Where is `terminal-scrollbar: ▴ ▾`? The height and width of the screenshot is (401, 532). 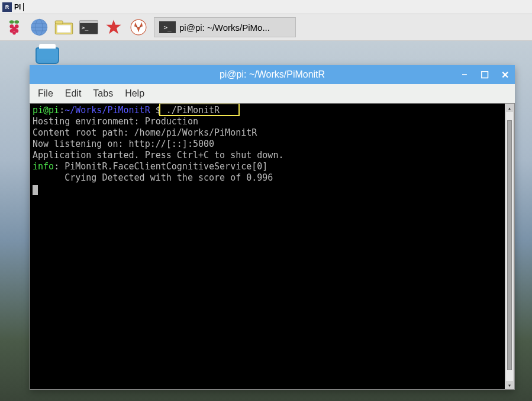 terminal-scrollbar: ▴ ▾ is located at coordinates (510, 246).